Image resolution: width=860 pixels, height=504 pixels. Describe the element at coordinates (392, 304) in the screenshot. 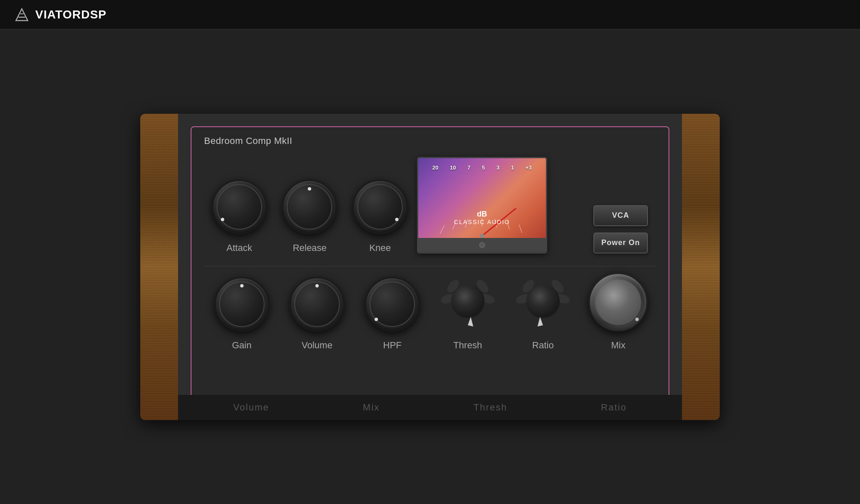

I see `hpf-knob` at that location.